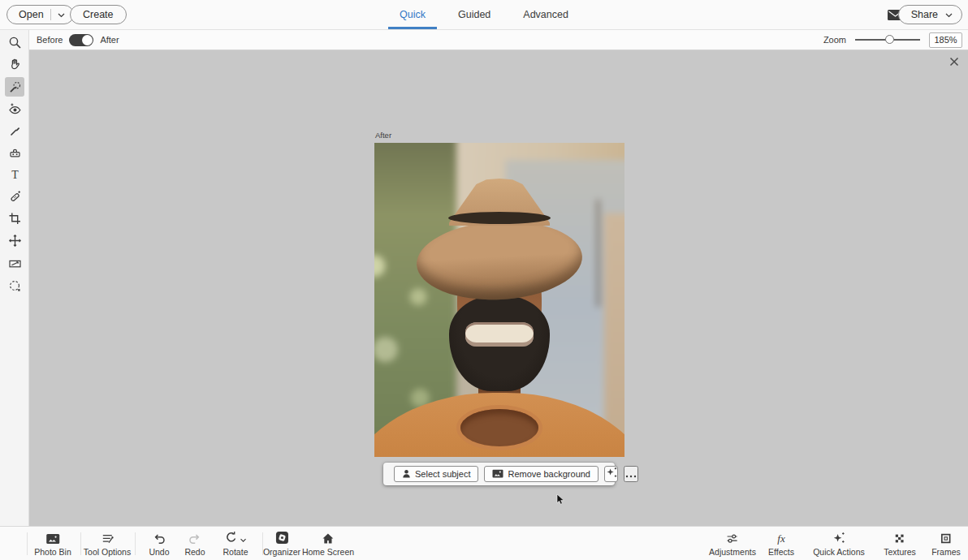 This screenshot has width=968, height=560. What do you see at coordinates (888, 40) in the screenshot?
I see `zoom-slider` at bounding box center [888, 40].